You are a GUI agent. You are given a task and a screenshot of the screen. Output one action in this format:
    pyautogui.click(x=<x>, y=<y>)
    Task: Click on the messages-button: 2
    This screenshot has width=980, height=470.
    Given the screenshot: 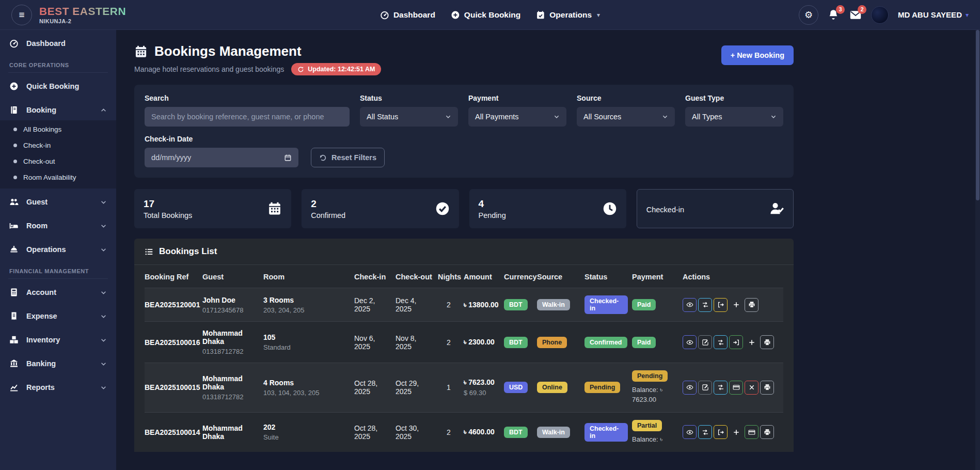 What is the action you would take?
    pyautogui.click(x=856, y=15)
    